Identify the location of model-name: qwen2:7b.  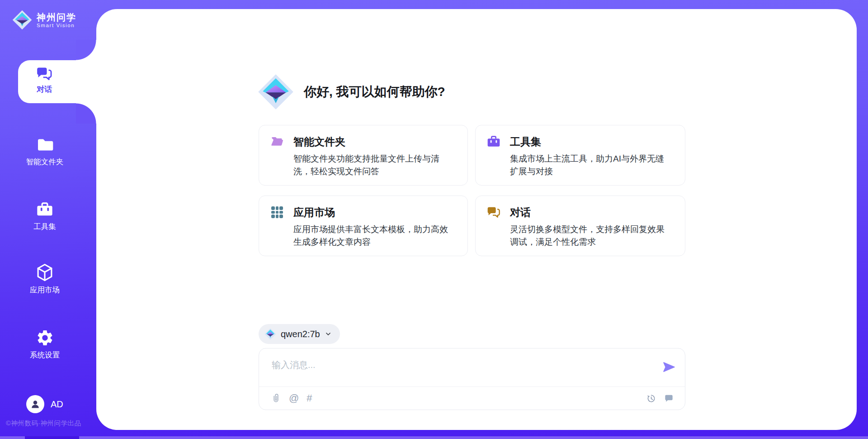
(300, 334).